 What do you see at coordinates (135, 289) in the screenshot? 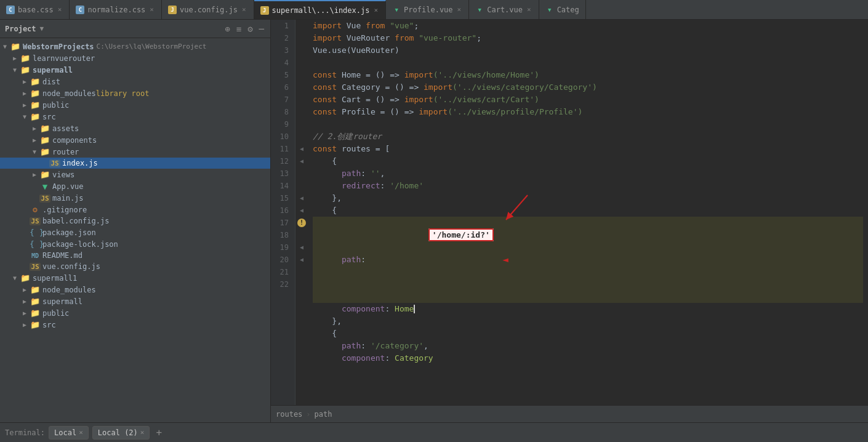
I see `tree-item-node-modules1: ▶ 📁 node_modules` at bounding box center [135, 289].